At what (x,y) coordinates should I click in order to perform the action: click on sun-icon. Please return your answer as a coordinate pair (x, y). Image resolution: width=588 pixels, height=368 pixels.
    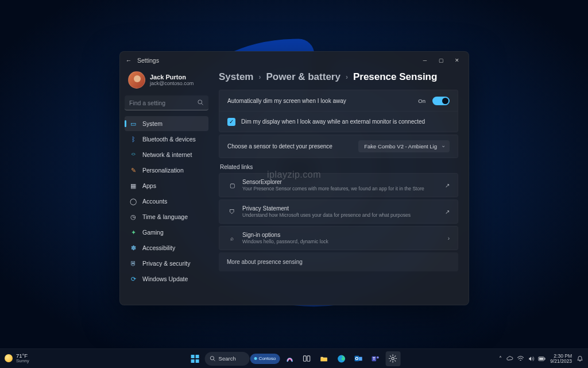
    Looking at the image, I should click on (9, 358).